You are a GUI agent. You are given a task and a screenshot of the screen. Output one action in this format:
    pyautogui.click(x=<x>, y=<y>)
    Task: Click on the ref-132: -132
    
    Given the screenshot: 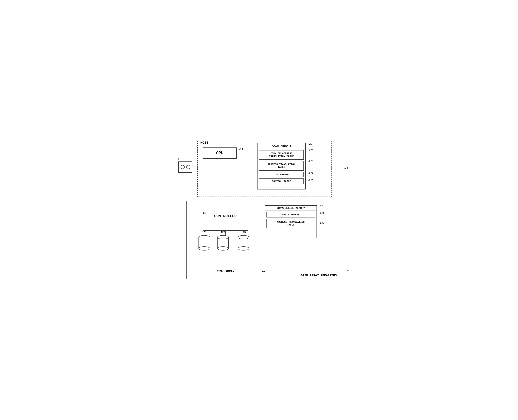 What is the action you would take?
    pyautogui.click(x=321, y=223)
    